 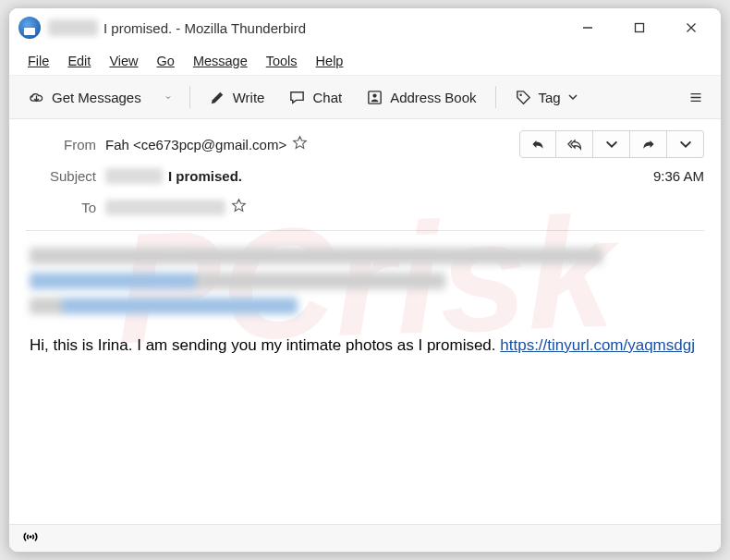 What do you see at coordinates (79, 61) in the screenshot?
I see `menu-edit: Edit` at bounding box center [79, 61].